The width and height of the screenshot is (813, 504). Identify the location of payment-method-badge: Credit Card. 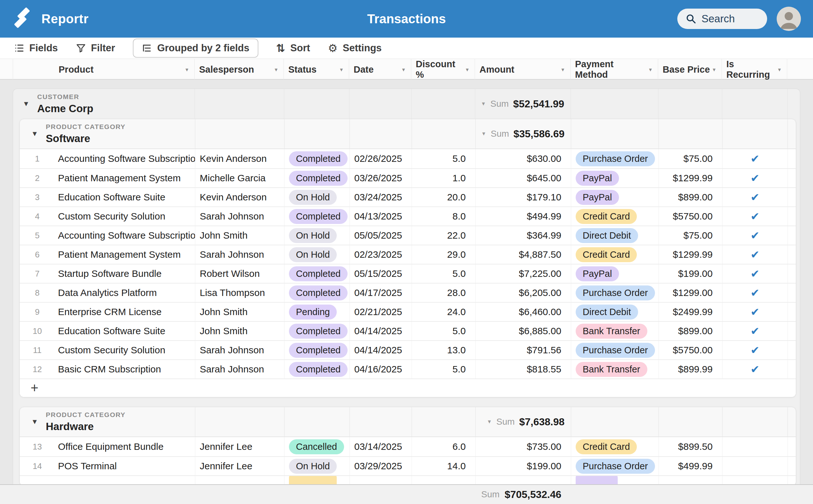
(606, 447).